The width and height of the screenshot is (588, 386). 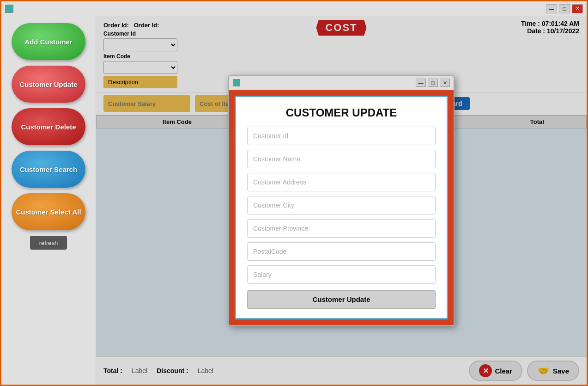 What do you see at coordinates (48, 243) in the screenshot?
I see `refresh-button: refresh` at bounding box center [48, 243].